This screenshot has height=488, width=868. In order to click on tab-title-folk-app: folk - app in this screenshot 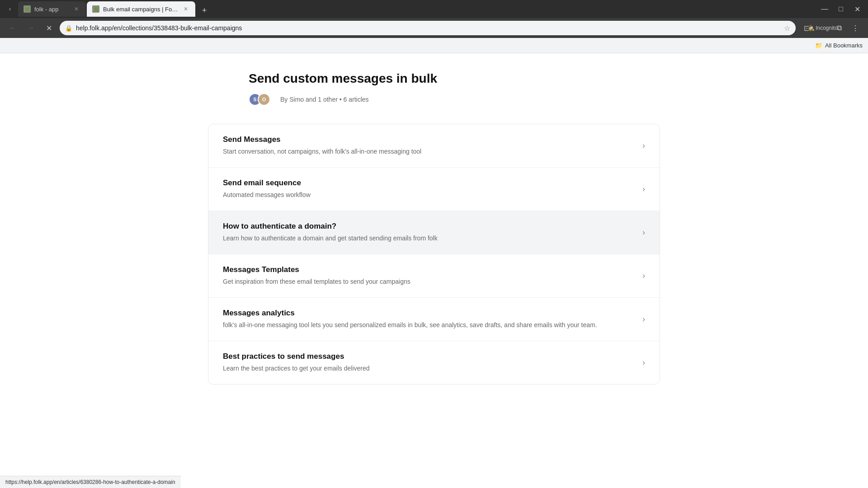, I will do `click(52, 9)`.